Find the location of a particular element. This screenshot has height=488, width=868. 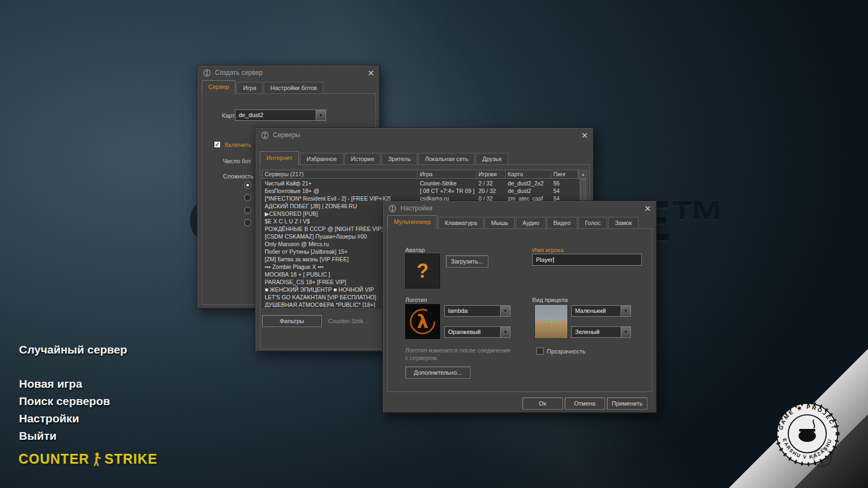

lambda-icon: λ is located at coordinates (423, 322).